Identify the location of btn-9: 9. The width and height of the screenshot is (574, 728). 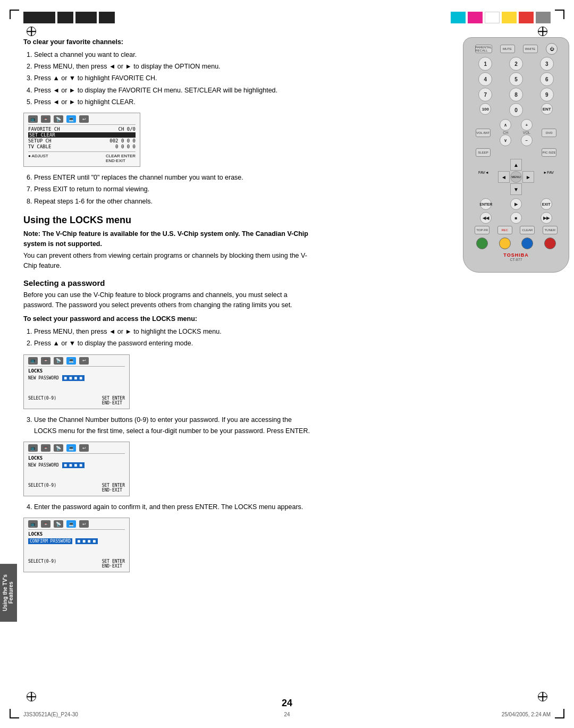
(547, 95).